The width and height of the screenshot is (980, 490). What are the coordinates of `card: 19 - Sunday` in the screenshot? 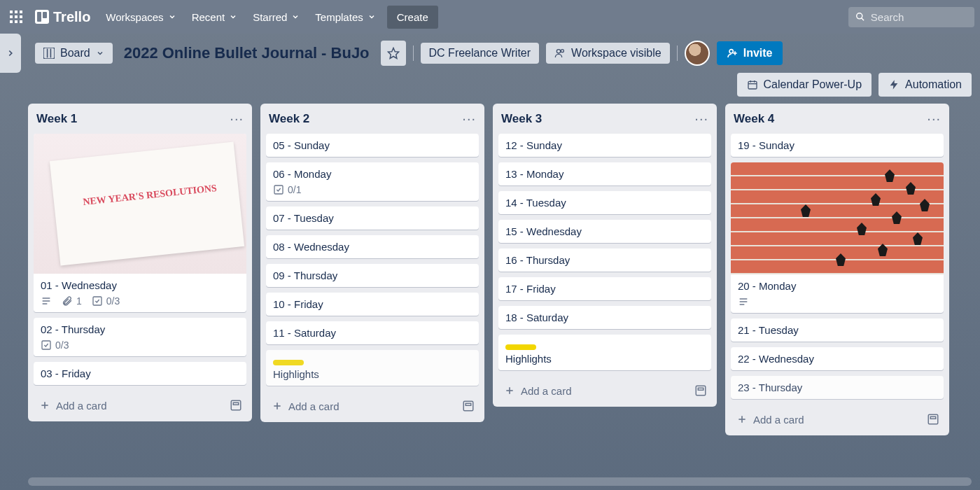 It's located at (837, 146).